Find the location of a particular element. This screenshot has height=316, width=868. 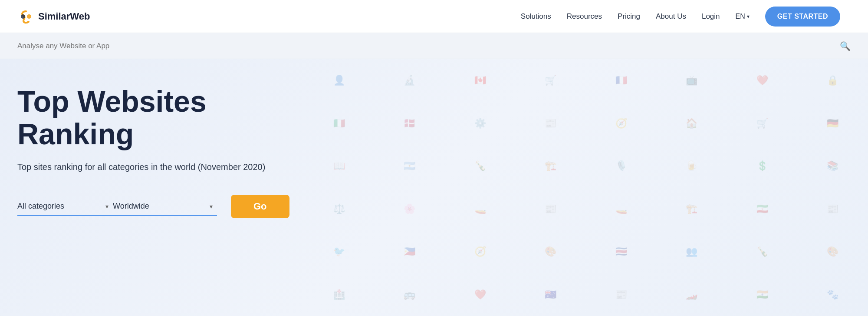

category-select: All categories News & Media Social Netwo… is located at coordinates (65, 206).